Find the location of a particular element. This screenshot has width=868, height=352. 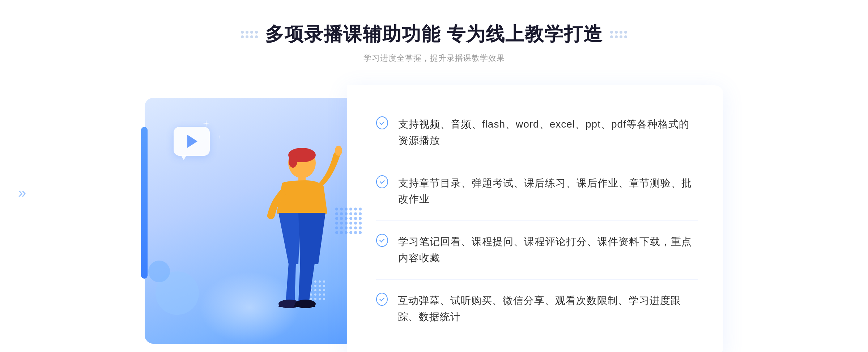

feature-text-1: 支持视频、音频、flash、word、excel、ppt、pdf等各种格式的资源… is located at coordinates (548, 133).